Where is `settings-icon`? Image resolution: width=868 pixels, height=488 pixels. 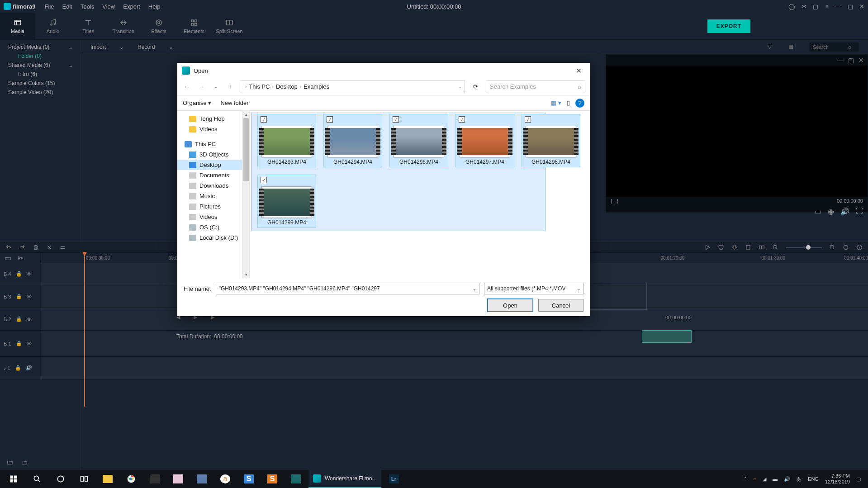
settings-icon is located at coordinates (63, 247).